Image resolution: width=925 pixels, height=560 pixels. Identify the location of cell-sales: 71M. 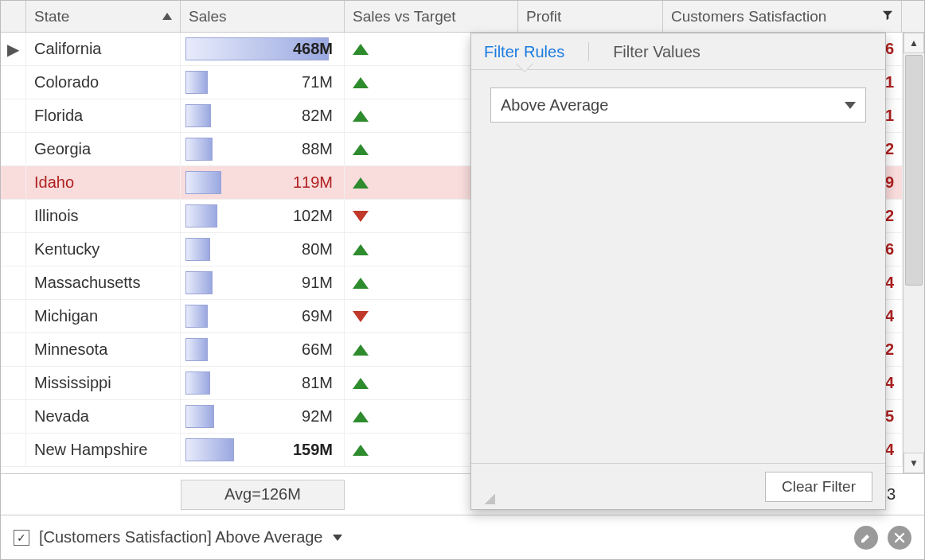
(263, 83).